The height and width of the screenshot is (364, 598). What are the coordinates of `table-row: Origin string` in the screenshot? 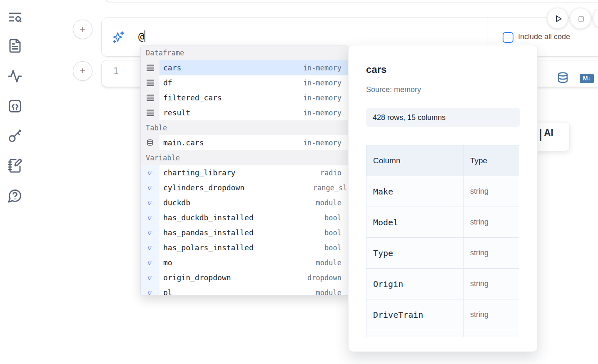 It's located at (443, 284).